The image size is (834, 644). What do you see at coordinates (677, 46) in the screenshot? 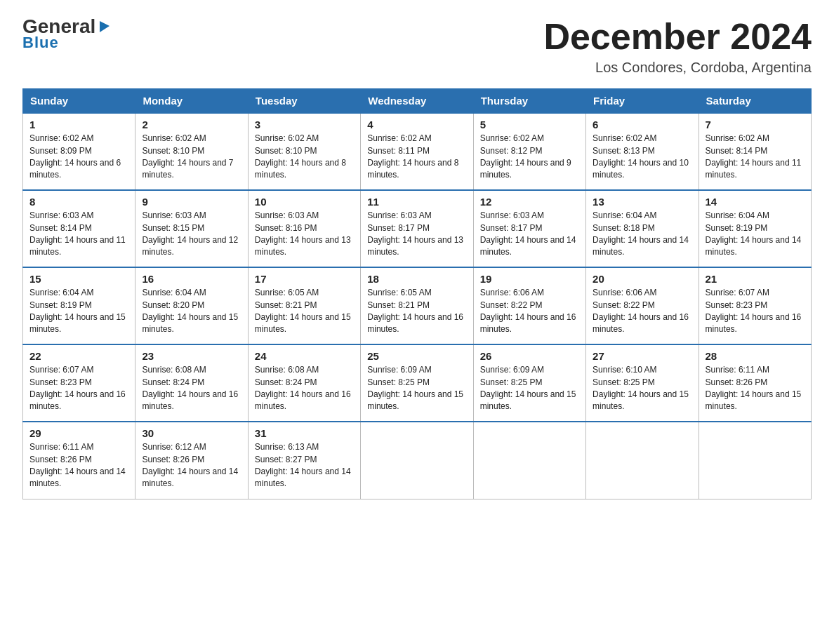
I see `title-area: December 2024 Los Condores, Cordoba, Arg…` at bounding box center [677, 46].